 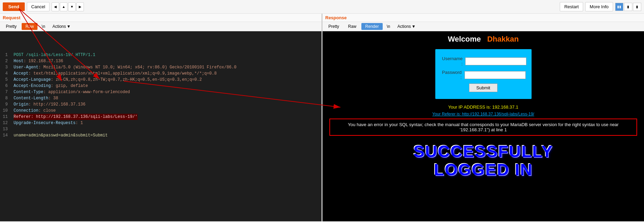 I want to click on password-field-row: Password :, so click(x=483, y=75).